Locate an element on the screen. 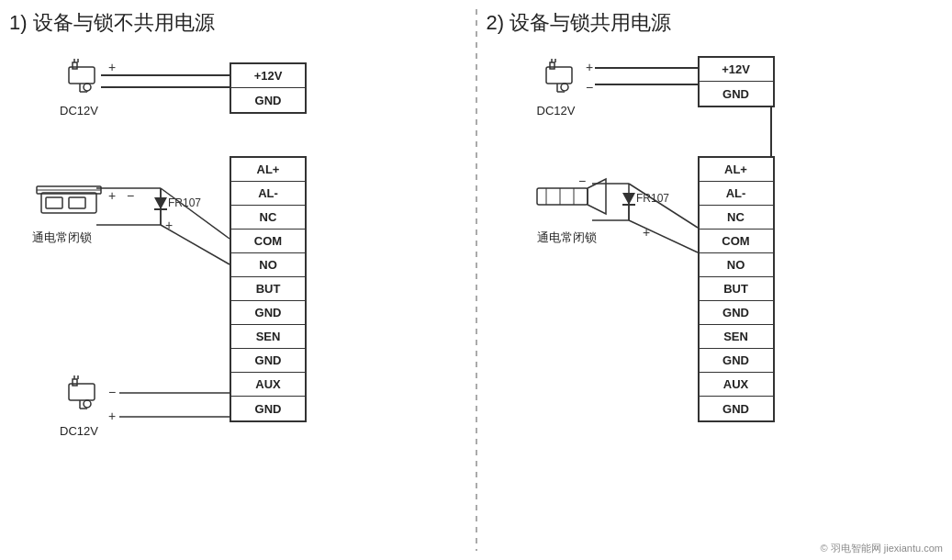 Image resolution: width=952 pixels, height=560 pixels. terminal2-gnd3: GND is located at coordinates (736, 409).